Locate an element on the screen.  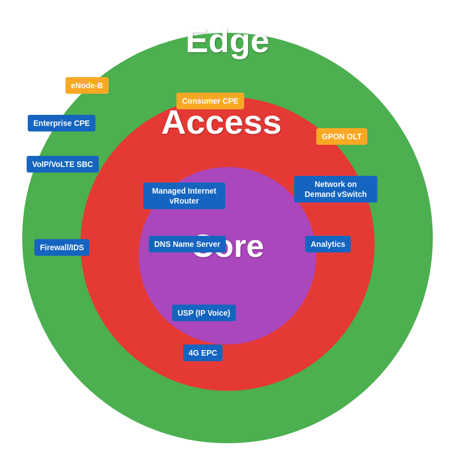
badge-analytics: Analytics is located at coordinates (328, 244).